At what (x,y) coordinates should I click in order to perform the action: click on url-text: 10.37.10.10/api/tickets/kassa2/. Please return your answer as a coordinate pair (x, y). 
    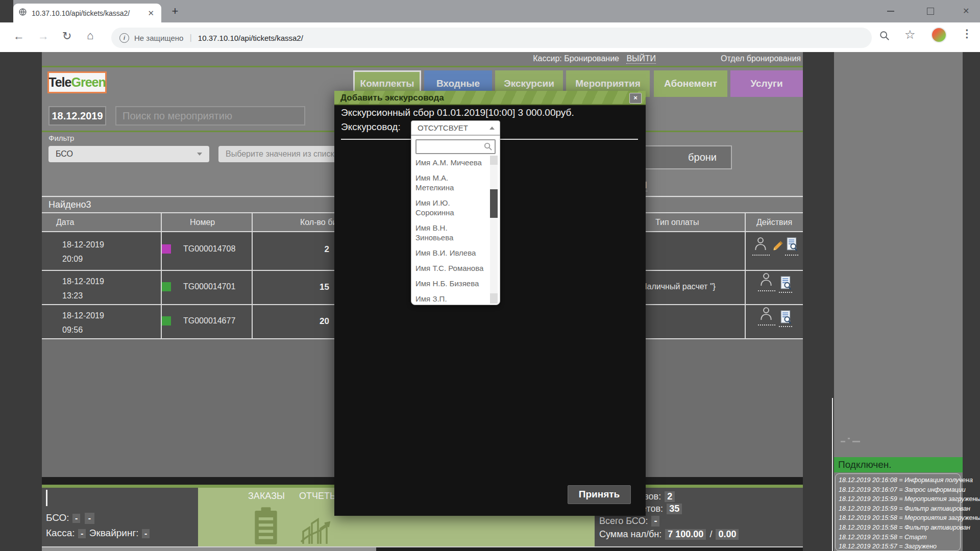
    Looking at the image, I should click on (251, 38).